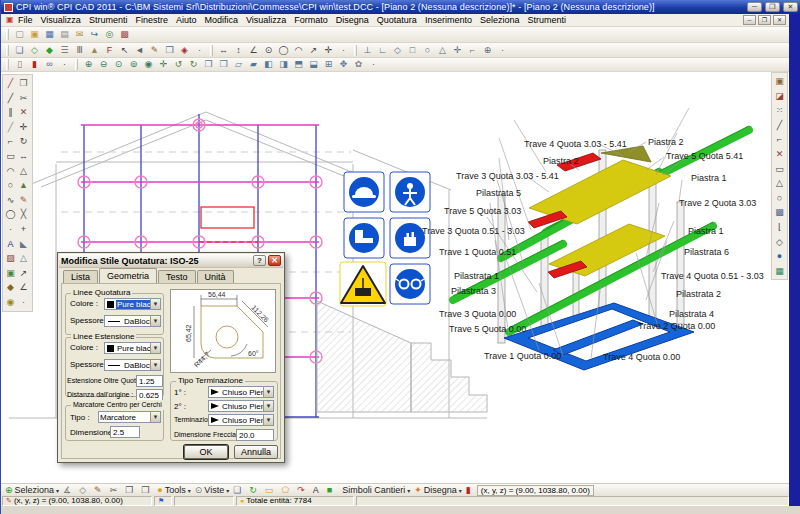 This screenshot has height=514, width=800. What do you see at coordinates (174, 490) in the screenshot?
I see `tools-dropdown: ● Tools ▾` at bounding box center [174, 490].